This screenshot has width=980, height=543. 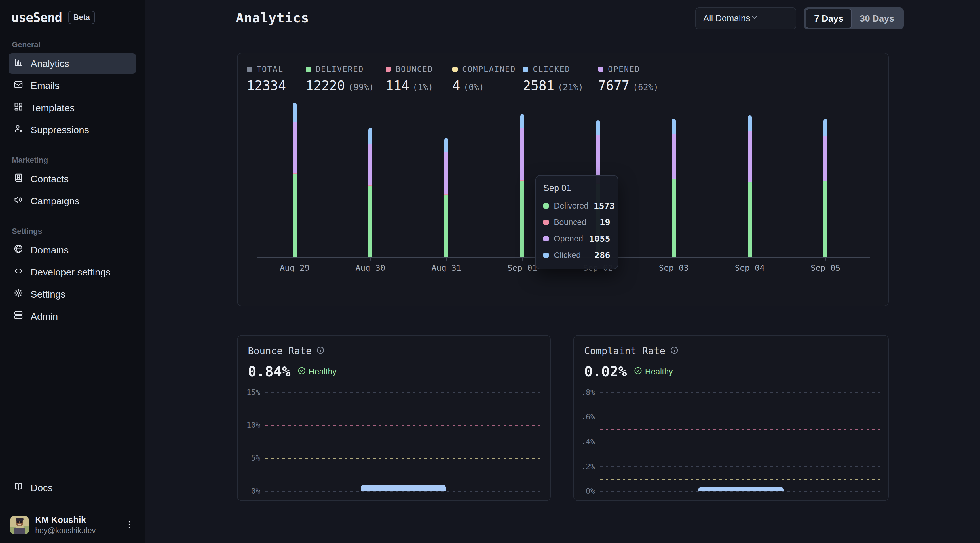 I want to click on sidebar-item-templates: Templates, so click(x=72, y=108).